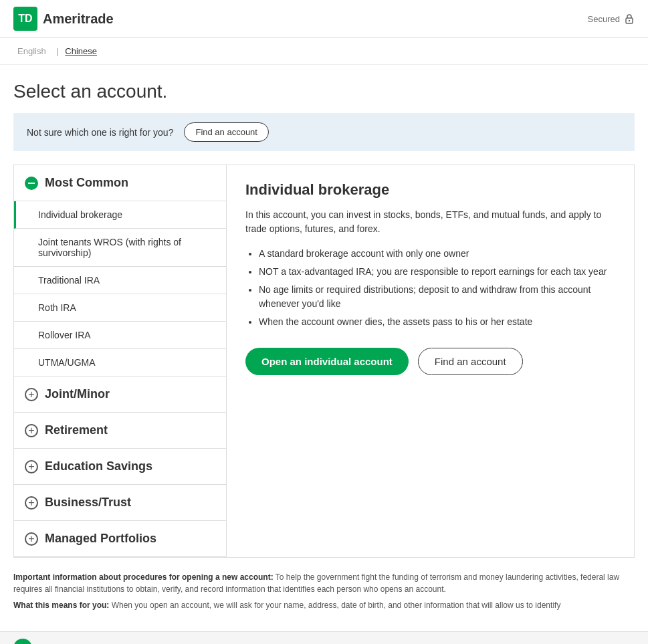 The image size is (648, 644). I want to click on category-label-education-savings: Education Savings, so click(99, 467).